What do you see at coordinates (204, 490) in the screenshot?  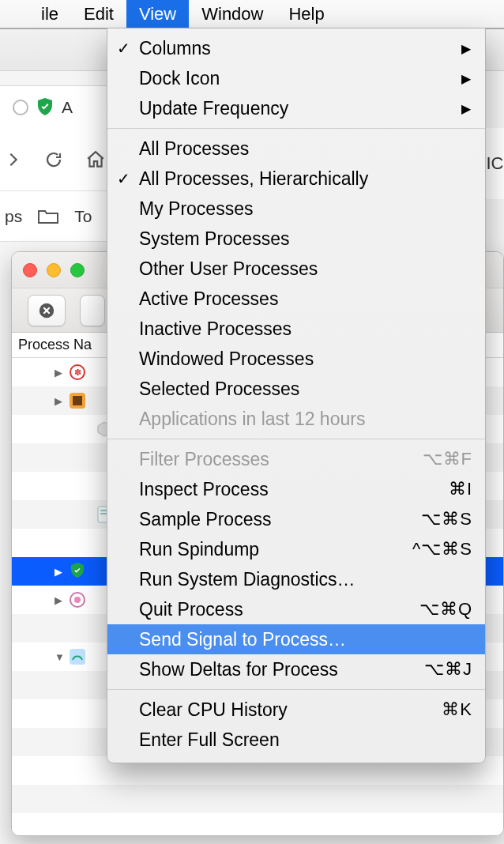 I see `menu-item-label: Inspect Process` at bounding box center [204, 490].